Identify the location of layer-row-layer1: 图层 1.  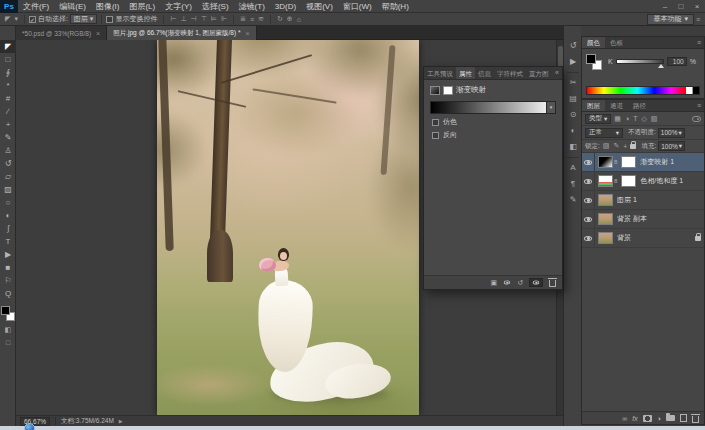
(643, 200).